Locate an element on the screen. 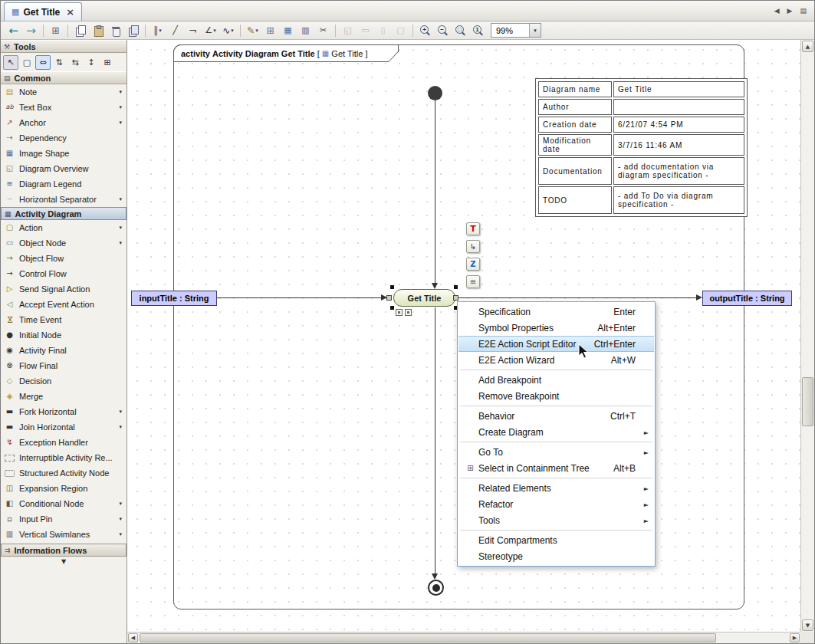 This screenshot has width=815, height=644. zoom-fit-button: □ is located at coordinates (460, 31).